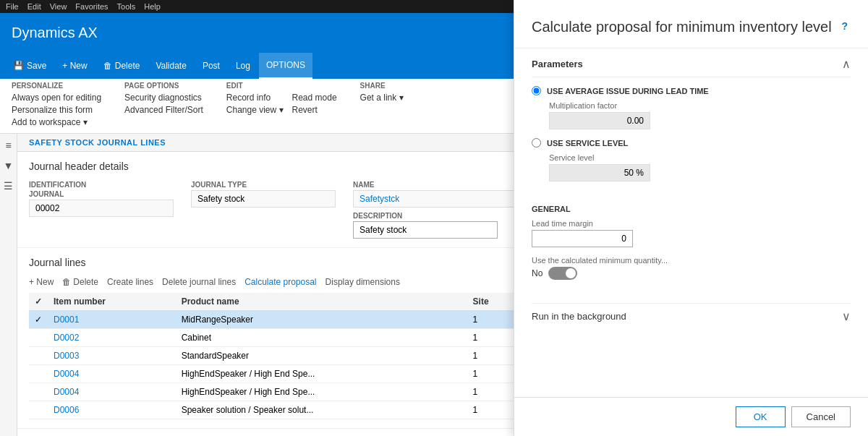  I want to click on ribbon-revert: Revert, so click(315, 110).